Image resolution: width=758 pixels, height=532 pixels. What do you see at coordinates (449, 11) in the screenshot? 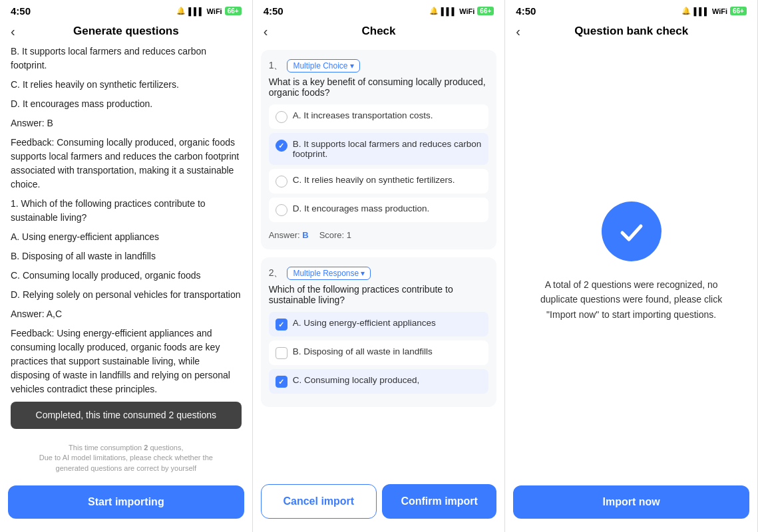
I see `signal-icon-2: ▌▌▌` at bounding box center [449, 11].